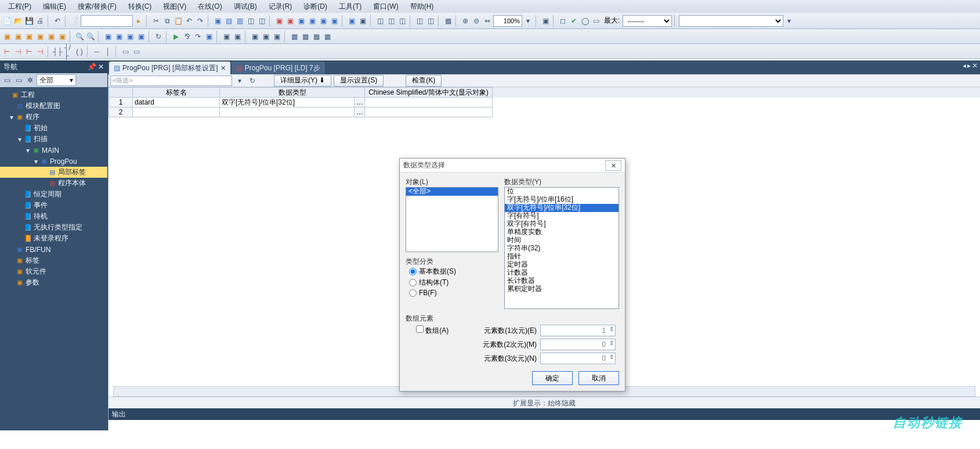 The width and height of the screenshot is (980, 449). Describe the element at coordinates (189, 21) in the screenshot. I see `undo2-icon: ↶` at that location.